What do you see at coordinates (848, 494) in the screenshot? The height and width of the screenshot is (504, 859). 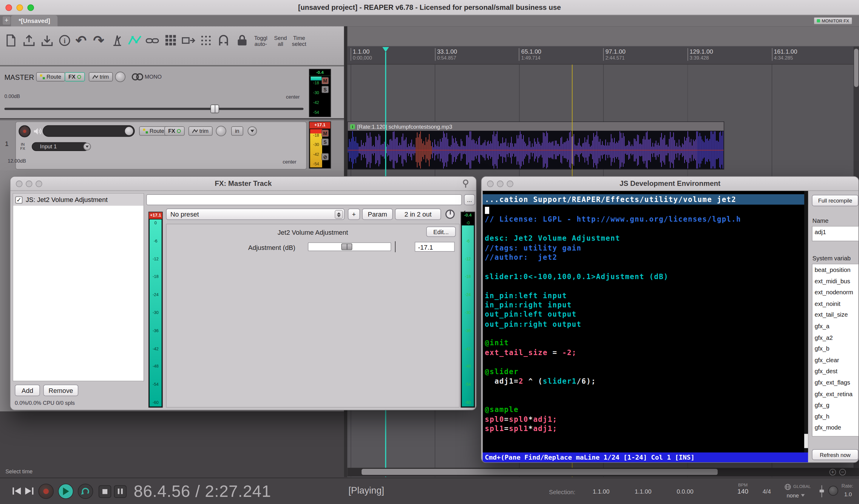 I see `rate-value: 1.0` at bounding box center [848, 494].